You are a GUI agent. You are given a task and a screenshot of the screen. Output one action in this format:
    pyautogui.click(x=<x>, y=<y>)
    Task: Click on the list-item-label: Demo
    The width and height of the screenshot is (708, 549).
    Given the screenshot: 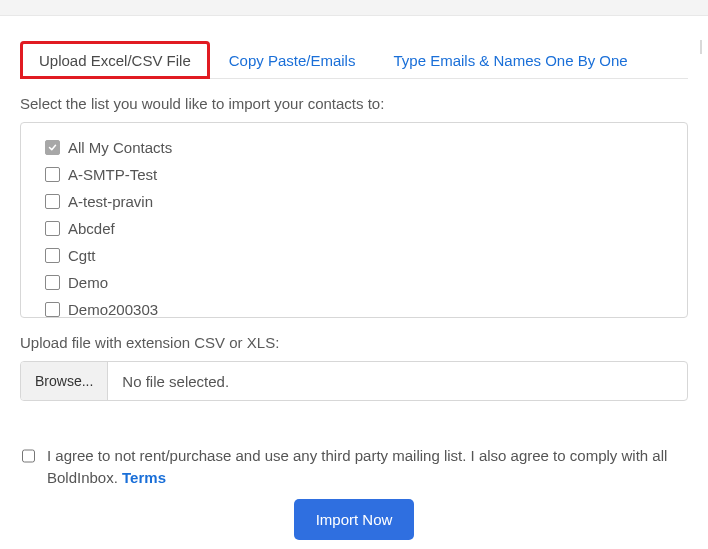 What is the action you would take?
    pyautogui.click(x=88, y=282)
    